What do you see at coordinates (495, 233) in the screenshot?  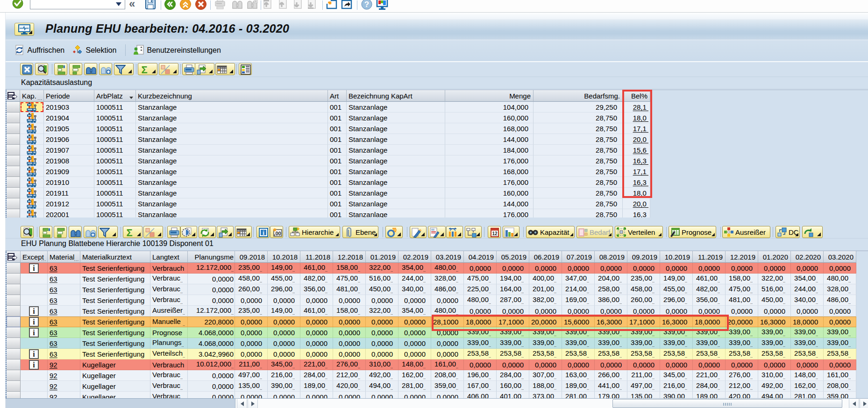 I see `svg-text: 12` at bounding box center [495, 233].